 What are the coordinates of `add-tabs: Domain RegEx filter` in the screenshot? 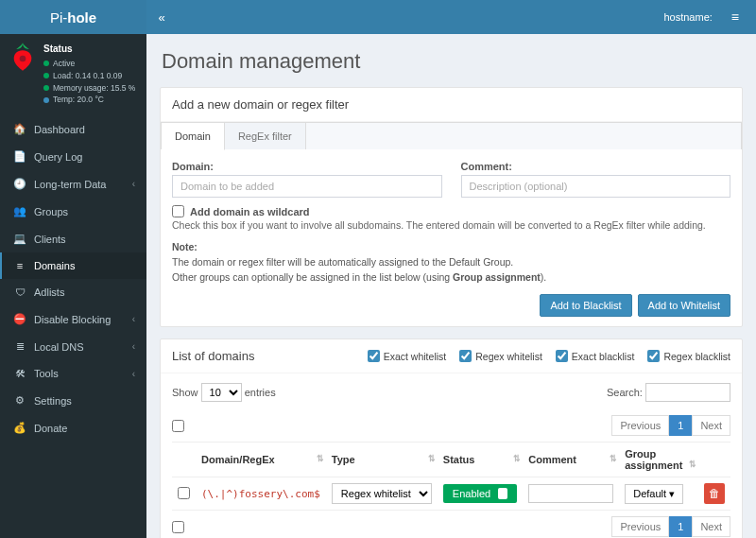 It's located at (452, 136).